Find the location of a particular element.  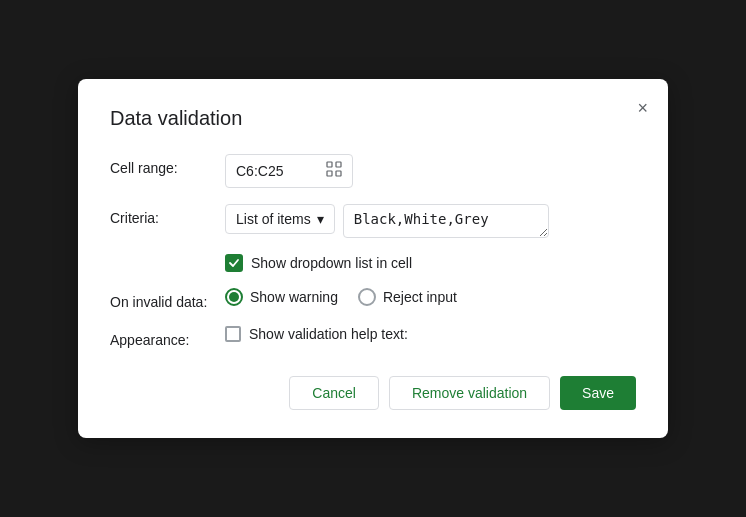

chevron-down-icon: ▾ is located at coordinates (320, 219).